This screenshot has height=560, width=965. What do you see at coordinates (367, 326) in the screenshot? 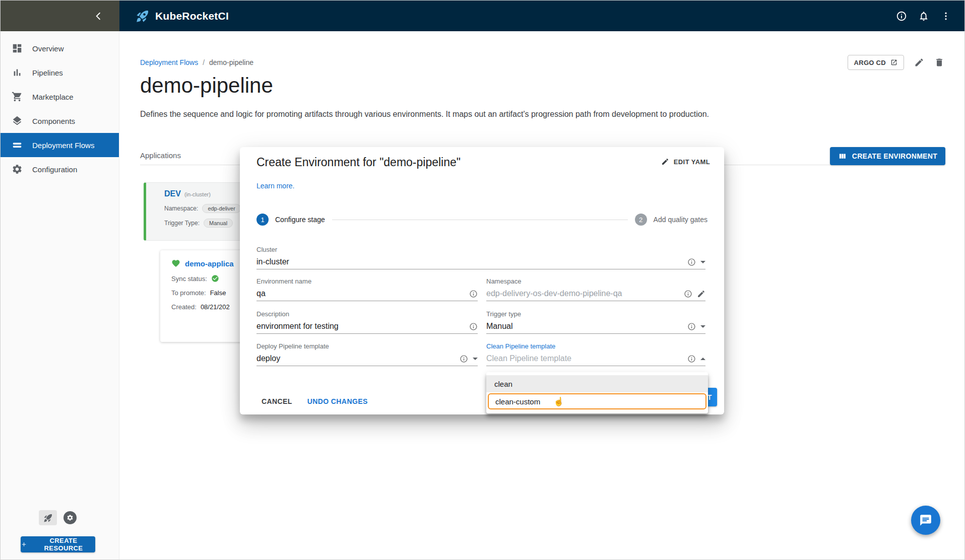
I see `description-input: environment for testing` at bounding box center [367, 326].